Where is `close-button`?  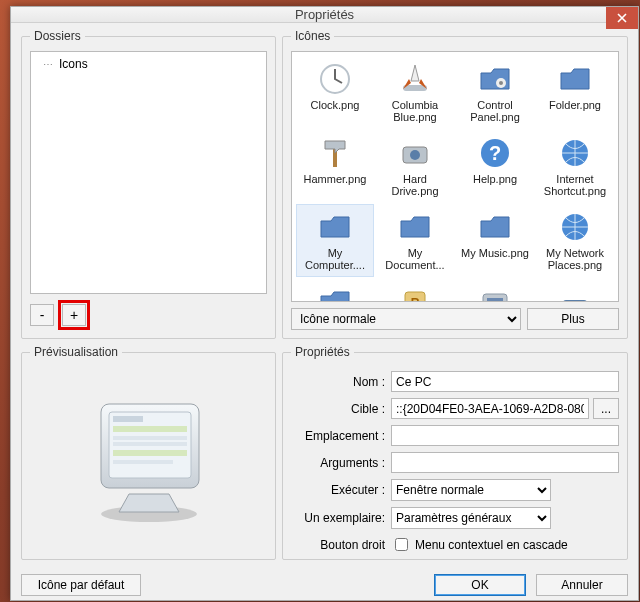 close-button is located at coordinates (622, 18).